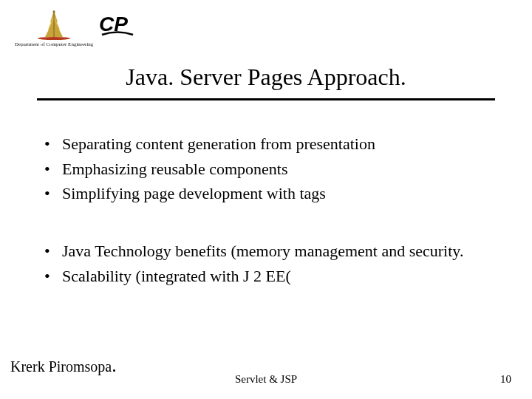  I want to click on author-name: Krerk Piromsopa, so click(61, 366).